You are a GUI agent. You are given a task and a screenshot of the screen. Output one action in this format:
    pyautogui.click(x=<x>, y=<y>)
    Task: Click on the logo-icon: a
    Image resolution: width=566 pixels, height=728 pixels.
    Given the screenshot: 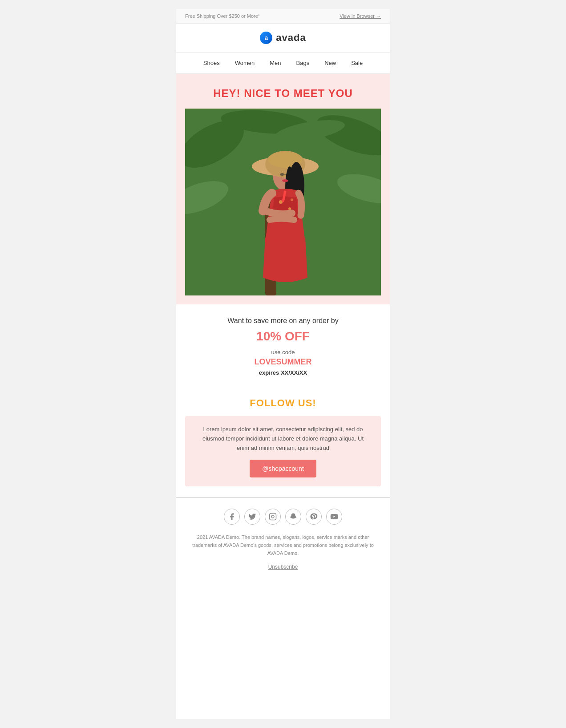 What is the action you would take?
    pyautogui.click(x=266, y=38)
    